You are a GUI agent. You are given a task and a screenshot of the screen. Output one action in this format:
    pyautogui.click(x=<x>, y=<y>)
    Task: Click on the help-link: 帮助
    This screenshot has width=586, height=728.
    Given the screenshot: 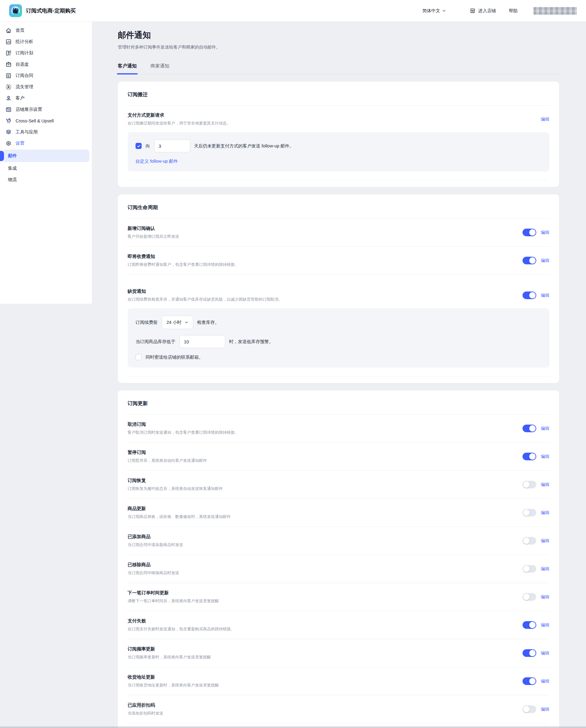 What is the action you would take?
    pyautogui.click(x=513, y=11)
    